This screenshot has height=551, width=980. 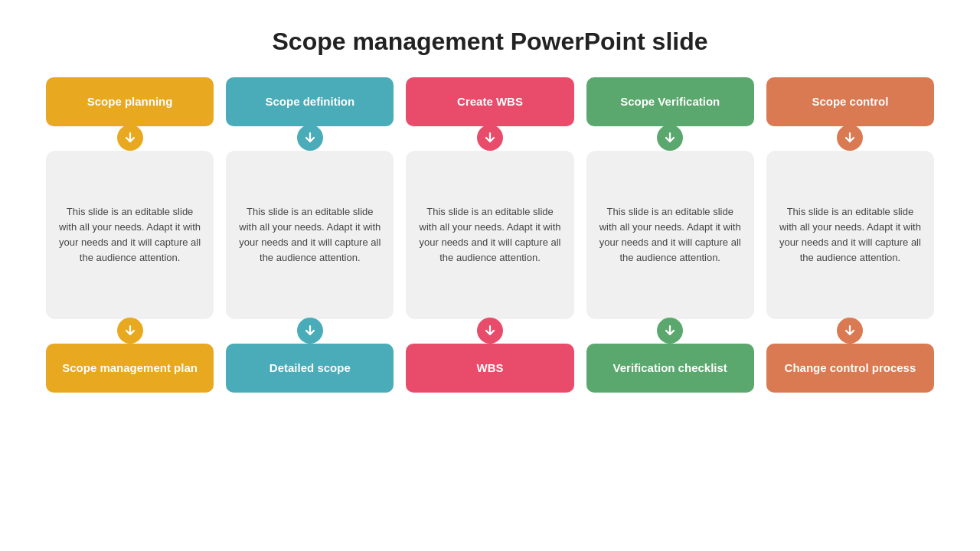 What do you see at coordinates (490, 102) in the screenshot?
I see `top-label-col3: Create WBS` at bounding box center [490, 102].